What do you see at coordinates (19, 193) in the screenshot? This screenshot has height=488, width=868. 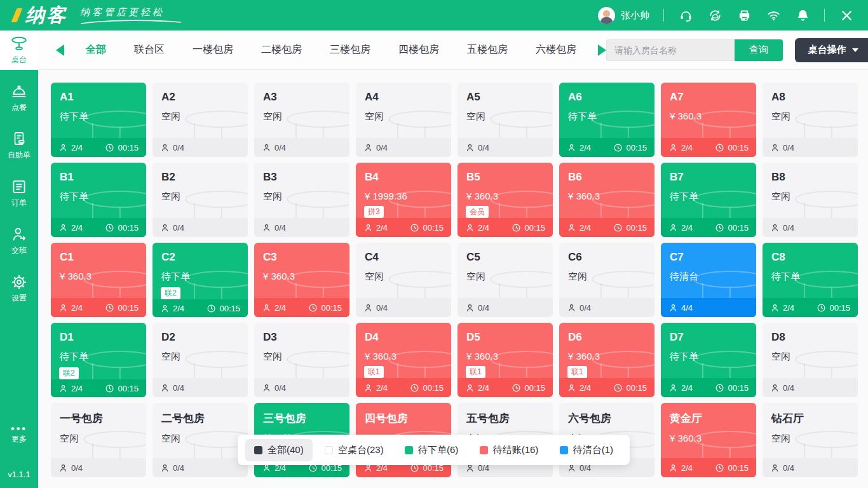 I see `sidebar-item-orders: 订单` at bounding box center [19, 193].